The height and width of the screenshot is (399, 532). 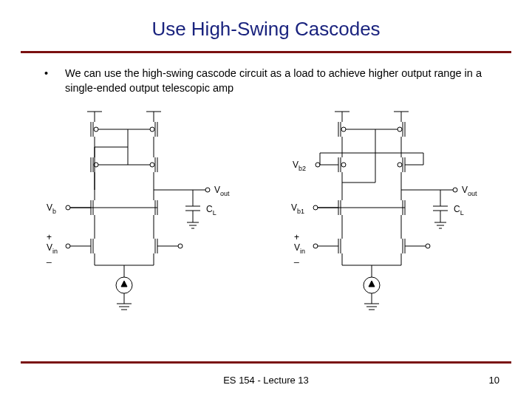 What do you see at coordinates (298, 208) in the screenshot?
I see `svg-text: Vb1` at bounding box center [298, 208].